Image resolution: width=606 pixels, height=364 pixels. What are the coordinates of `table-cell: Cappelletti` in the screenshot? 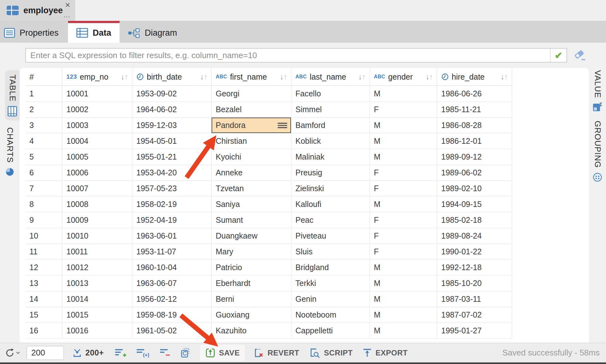 It's located at (331, 331).